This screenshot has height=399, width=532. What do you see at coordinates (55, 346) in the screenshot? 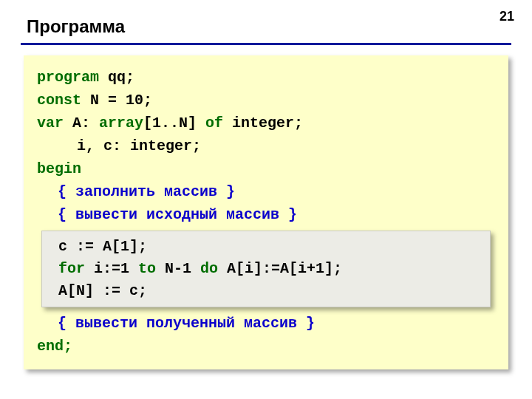
I see `kw-end: end;` at bounding box center [55, 346].